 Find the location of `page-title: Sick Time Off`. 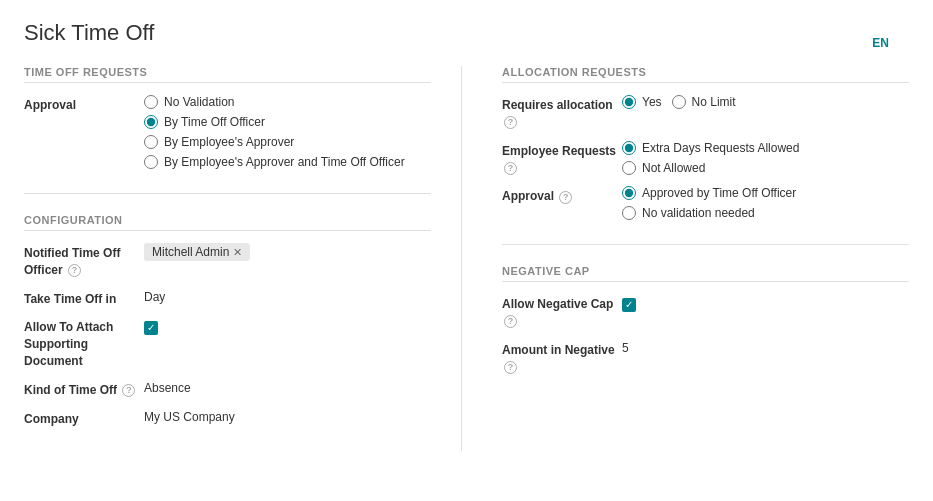

page-title: Sick Time Off is located at coordinates (466, 33).